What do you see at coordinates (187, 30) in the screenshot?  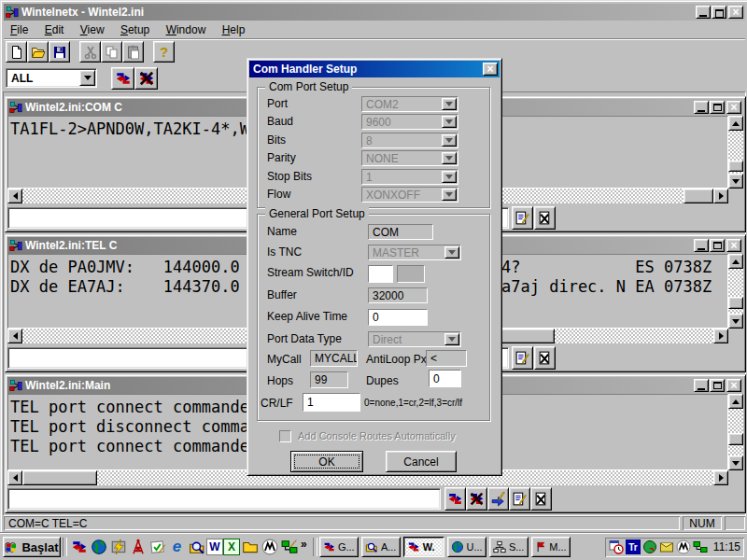 I see `menu-window: Window` at bounding box center [187, 30].